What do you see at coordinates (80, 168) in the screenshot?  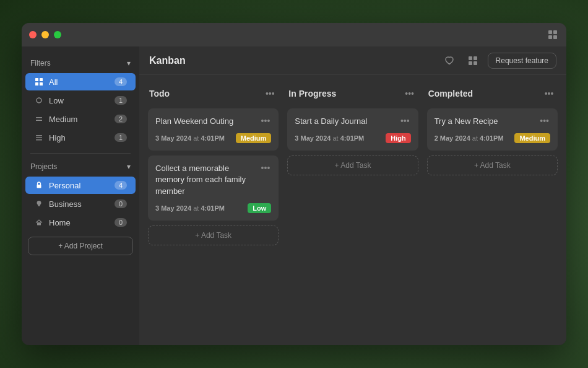 I see `projects-section-header: Projects ▾` at bounding box center [80, 168].